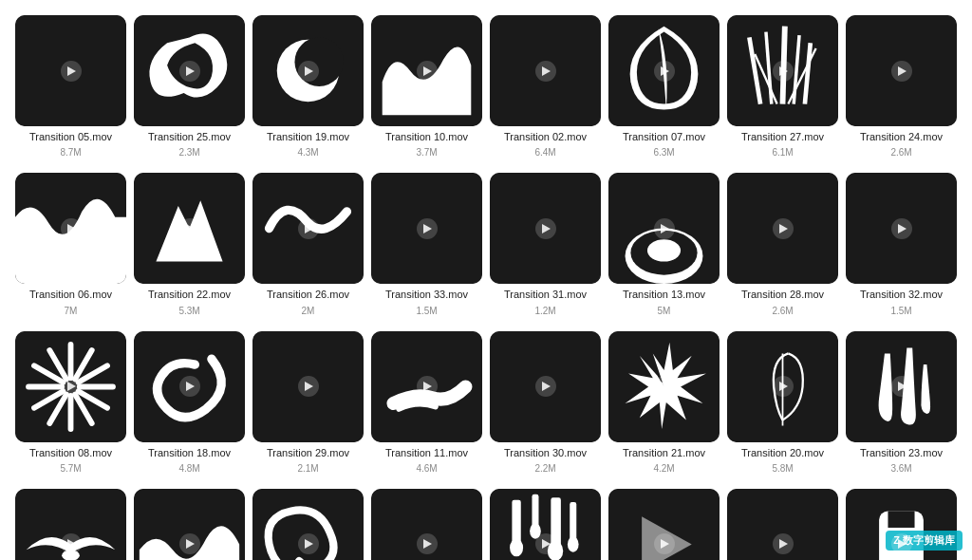 This screenshot has height=560, width=972. I want to click on media-item: Transition 25.mov2.3M, so click(190, 86).